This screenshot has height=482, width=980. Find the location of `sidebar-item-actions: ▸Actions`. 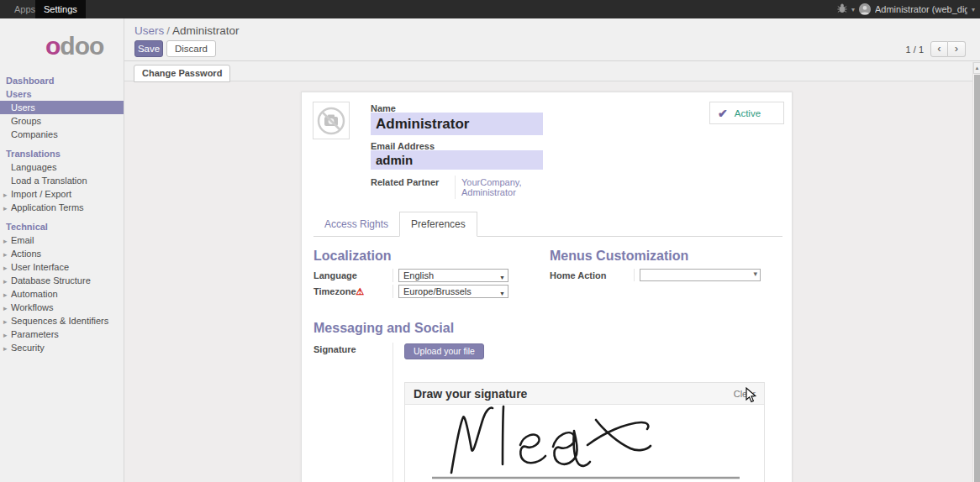

sidebar-item-actions: ▸Actions is located at coordinates (62, 254).